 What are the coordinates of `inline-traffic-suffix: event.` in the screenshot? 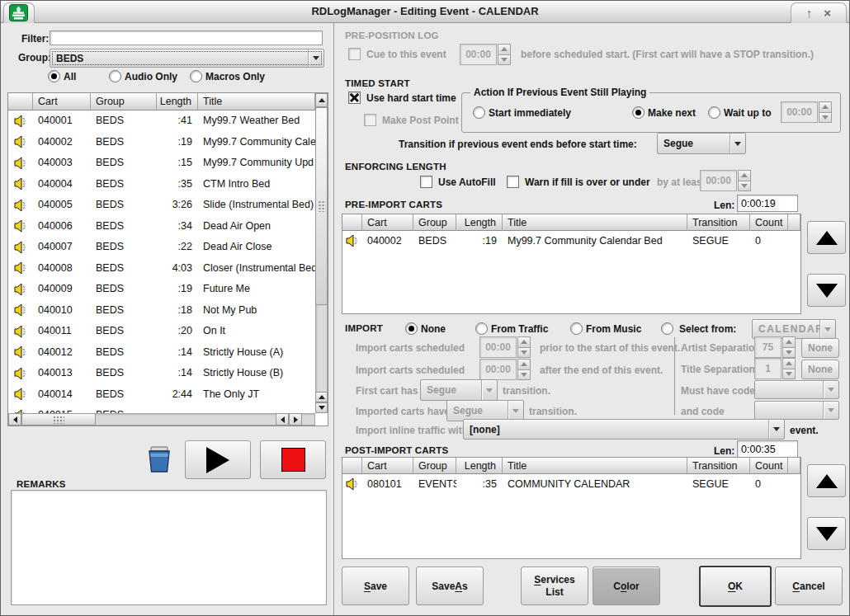 It's located at (804, 430).